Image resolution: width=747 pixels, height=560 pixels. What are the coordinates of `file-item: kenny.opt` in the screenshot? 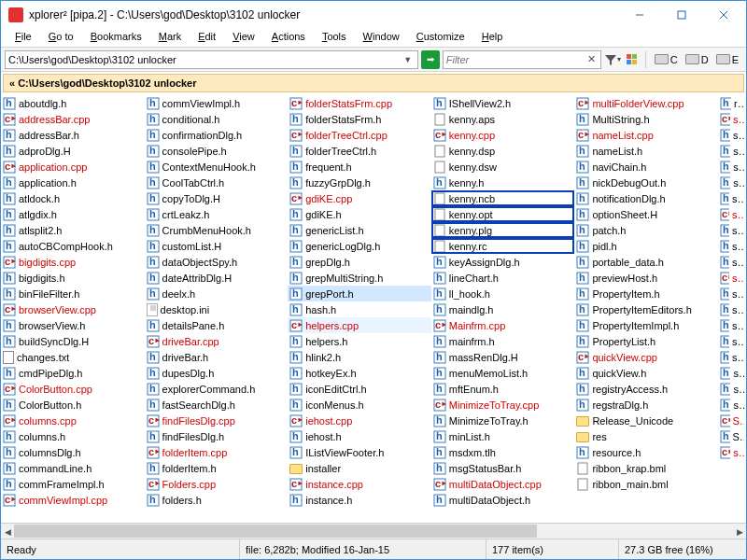 It's located at (503, 215).